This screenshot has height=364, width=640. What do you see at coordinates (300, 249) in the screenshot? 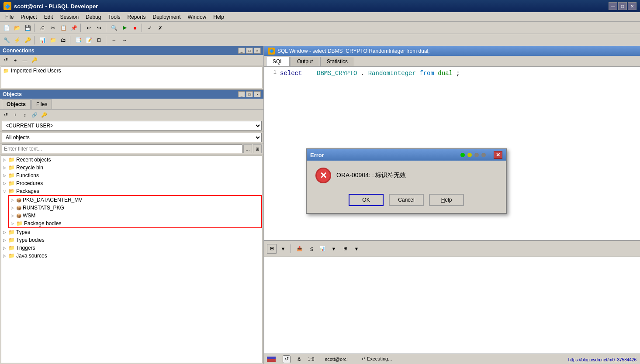
I see `export-btn: 📤` at bounding box center [300, 249].